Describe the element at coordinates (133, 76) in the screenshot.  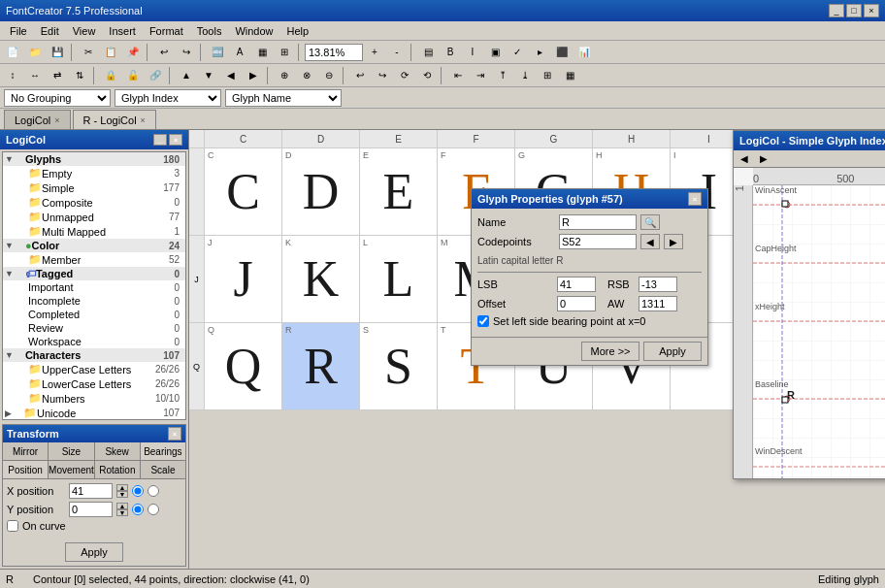
I see `tb2-btn-6: 🔓` at that location.